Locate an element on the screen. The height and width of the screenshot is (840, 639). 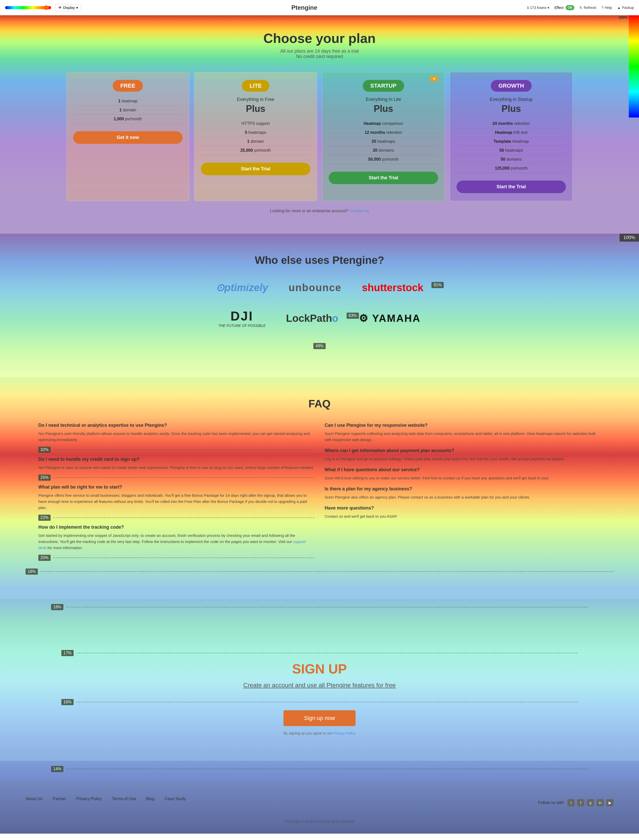
faq-q9: Have more questions? is located at coordinates (463, 508).